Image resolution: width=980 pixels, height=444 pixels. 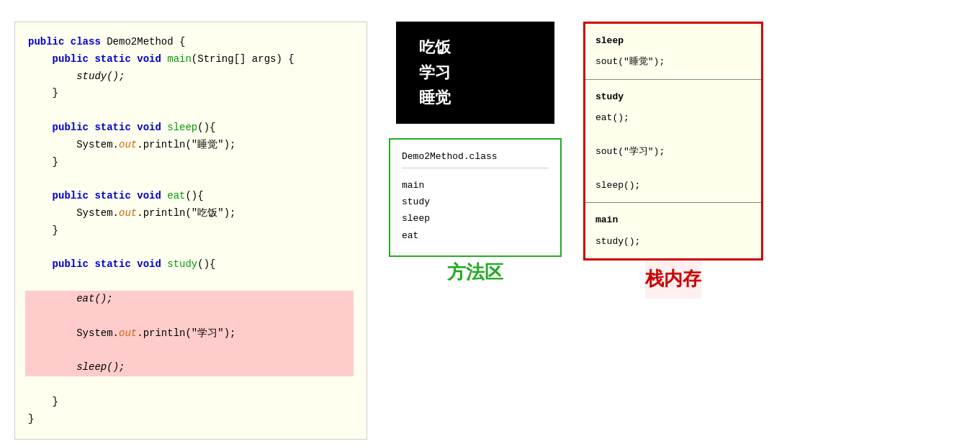 What do you see at coordinates (475, 186) in the screenshot?
I see `method-entry: main` at bounding box center [475, 186].